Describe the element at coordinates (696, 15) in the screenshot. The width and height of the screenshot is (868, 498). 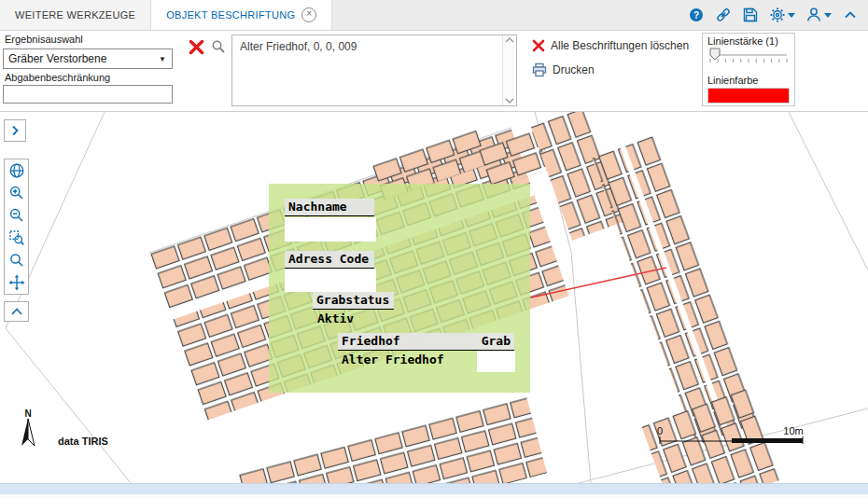
I see `help-icon: ?` at that location.